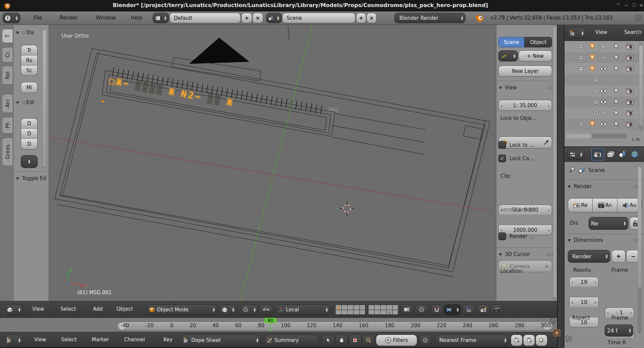  Describe the element at coordinates (11, 18) in the screenshot. I see `editor-type-info-dropdown: i ▲▼` at that location.